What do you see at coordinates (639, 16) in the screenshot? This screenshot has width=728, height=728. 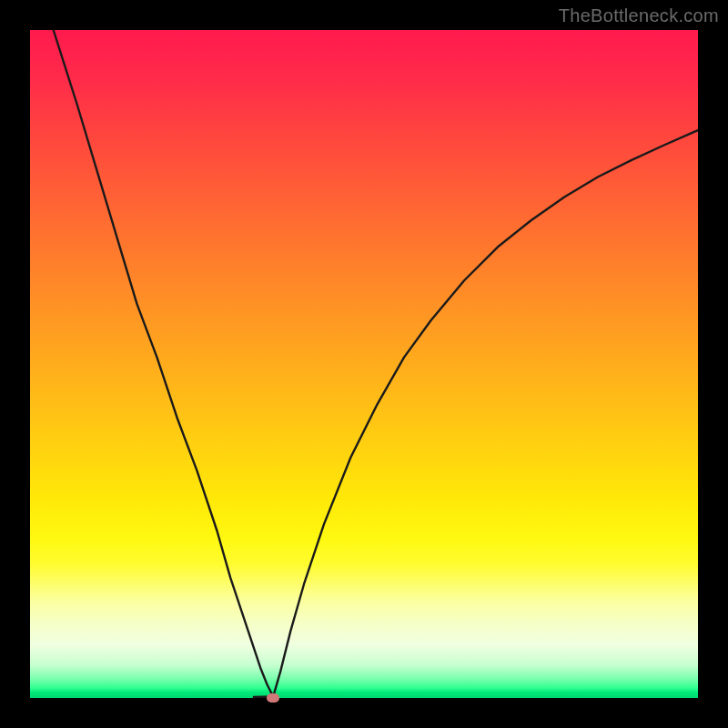 I see `watermark-text: TheBottleneck.com` at bounding box center [639, 16].